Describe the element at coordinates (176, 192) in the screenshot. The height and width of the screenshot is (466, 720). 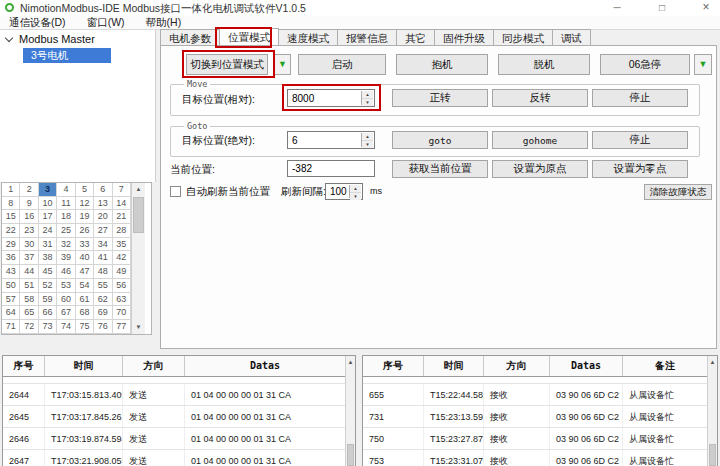
I see `auto-refresh-checkbox` at that location.